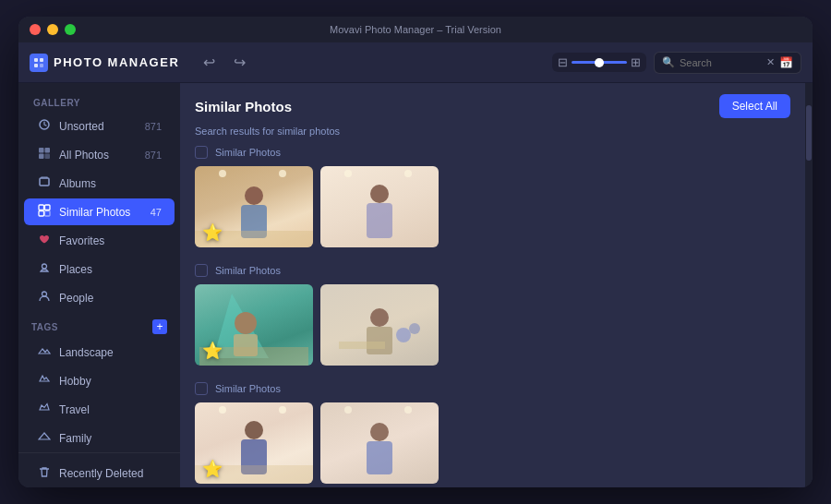 This screenshot has height=504, width=831. I want to click on similar-photos-icon, so click(44, 212).